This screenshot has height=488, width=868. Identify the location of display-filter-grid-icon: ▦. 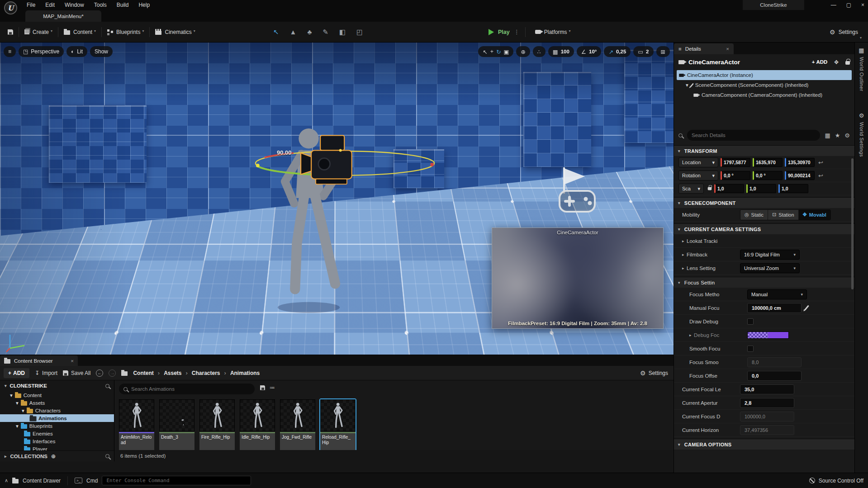
(827, 136).